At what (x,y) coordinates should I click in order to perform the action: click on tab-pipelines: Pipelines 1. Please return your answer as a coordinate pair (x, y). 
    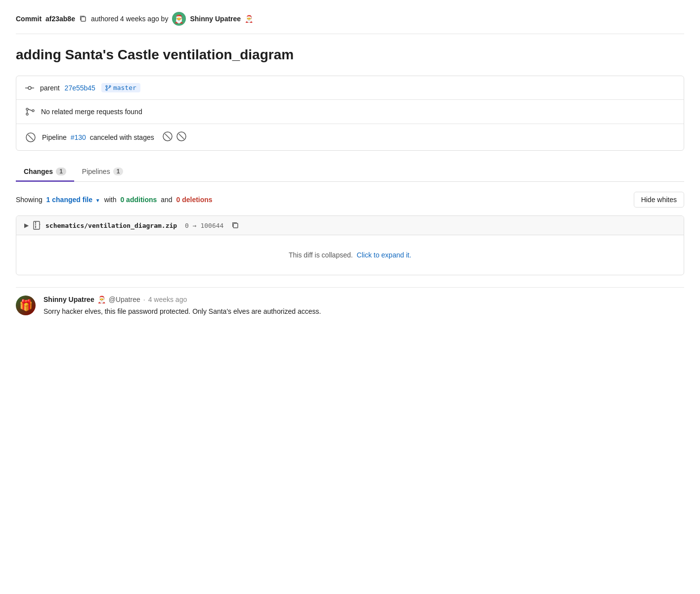
    Looking at the image, I should click on (103, 172).